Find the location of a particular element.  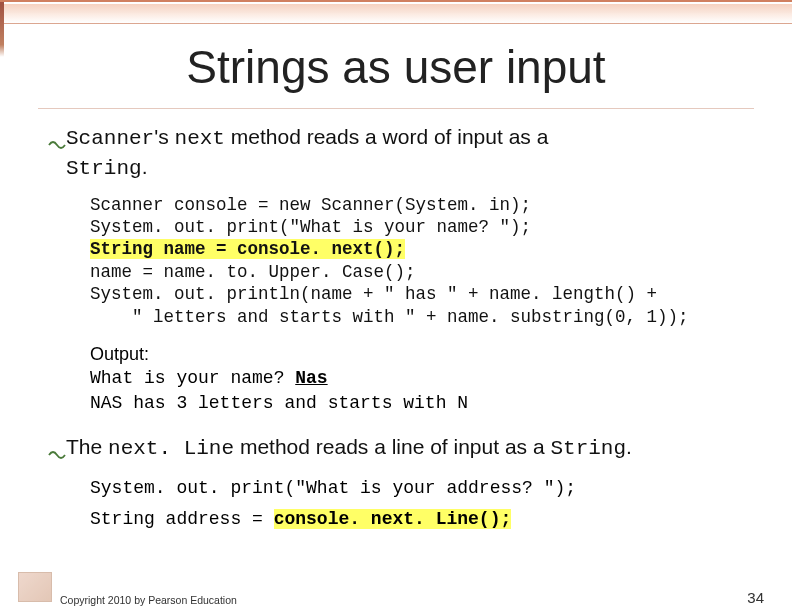

text: The is located at coordinates (87, 446).